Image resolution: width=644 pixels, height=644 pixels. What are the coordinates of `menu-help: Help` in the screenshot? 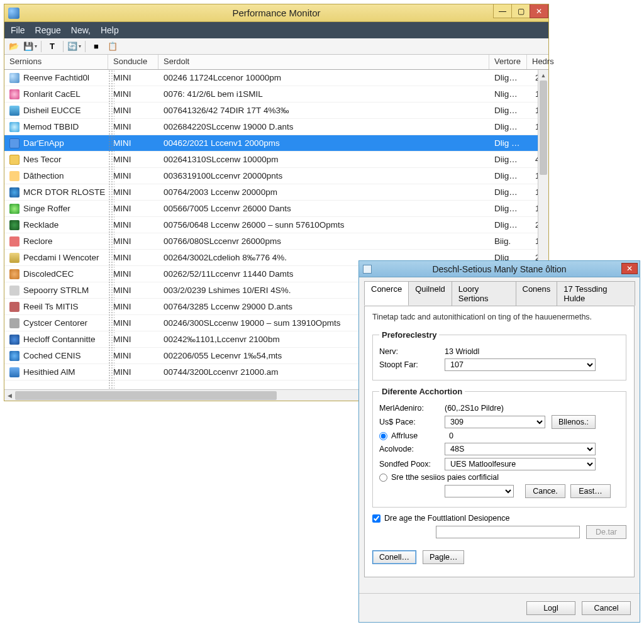 It's located at (109, 30).